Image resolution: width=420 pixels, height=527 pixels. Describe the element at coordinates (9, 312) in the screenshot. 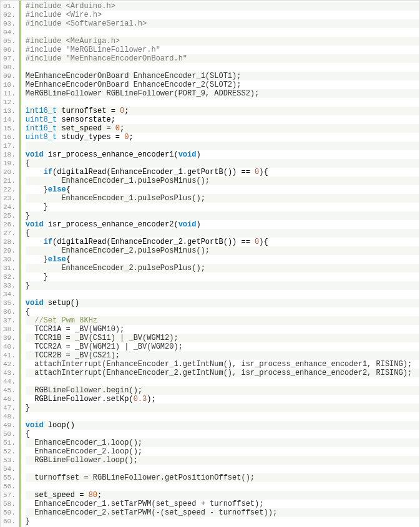

I see `line-number: 36.` at that location.